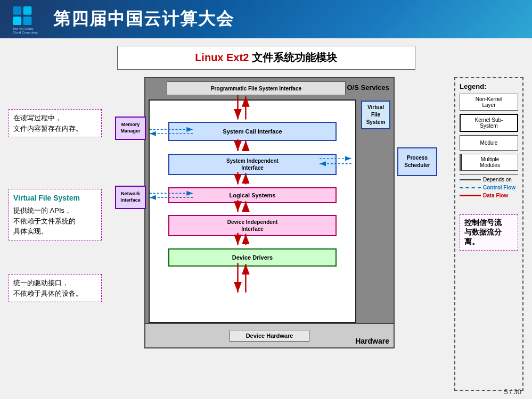 The width and height of the screenshot is (532, 399). Describe the element at coordinates (489, 86) in the screenshot. I see `legend-title: Legend:` at that location.